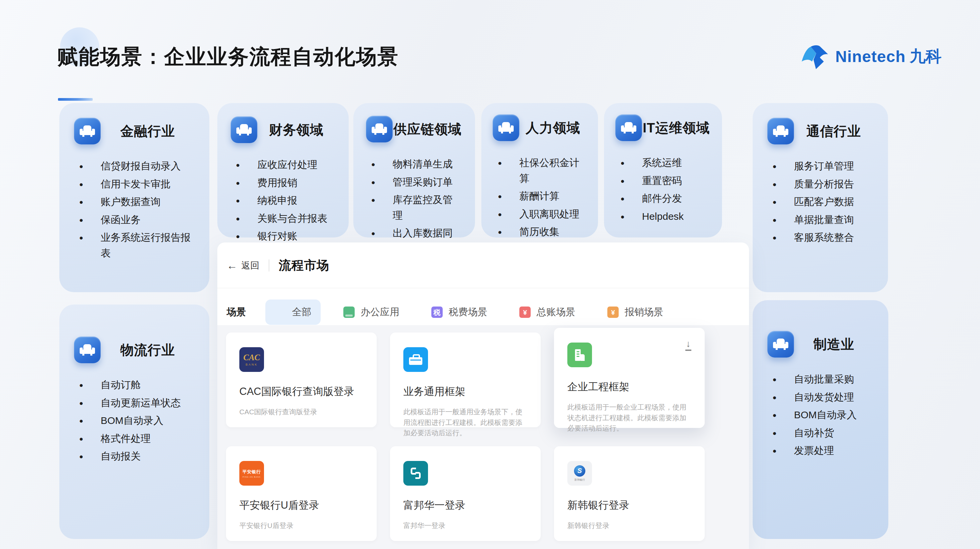 This screenshot has height=549, width=980. Describe the element at coordinates (283, 171) in the screenshot. I see `category-card-2: 财务领域应收应付处理费用报销纳税申报关账与合并报表银行对账` at that location.